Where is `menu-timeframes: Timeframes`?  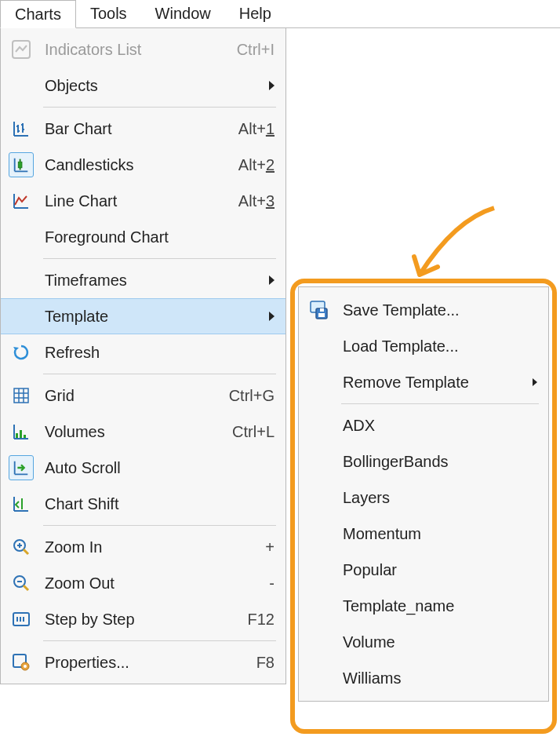 menu-timeframes: Timeframes is located at coordinates (143, 280).